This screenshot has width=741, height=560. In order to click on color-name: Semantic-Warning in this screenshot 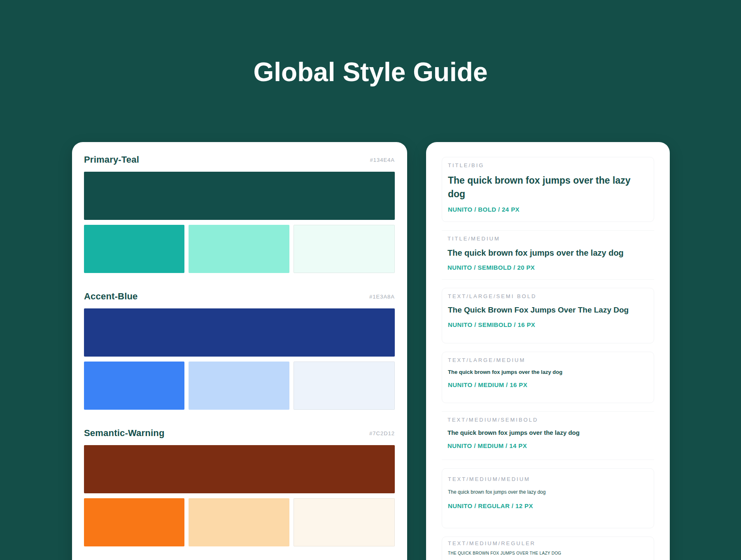, I will do `click(124, 433)`.